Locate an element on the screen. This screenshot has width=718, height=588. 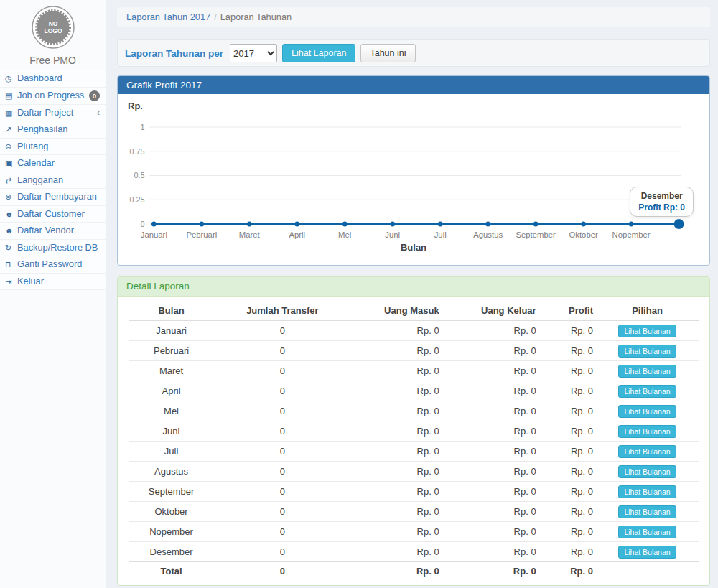
cell: Pebruari is located at coordinates (171, 351).